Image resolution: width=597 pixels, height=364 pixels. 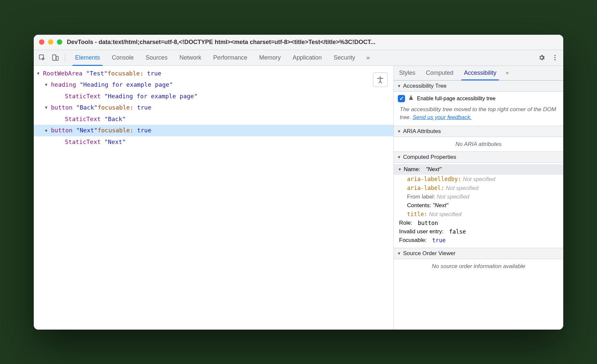 What do you see at coordinates (479, 232) in the screenshot?
I see `computed-invalid-row: Invalid user entry: false` at bounding box center [479, 232].